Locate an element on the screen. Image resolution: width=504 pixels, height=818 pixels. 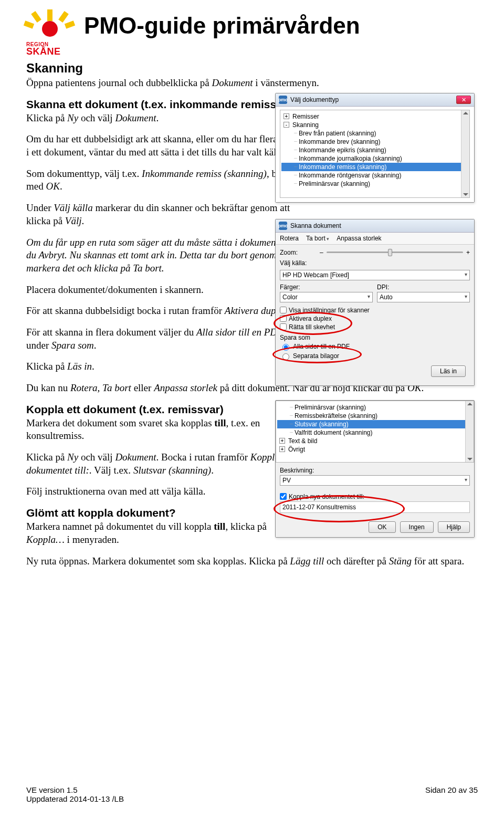
body-text: Följ instruktionerna ovan med att välja … is located at coordinates (165, 491).